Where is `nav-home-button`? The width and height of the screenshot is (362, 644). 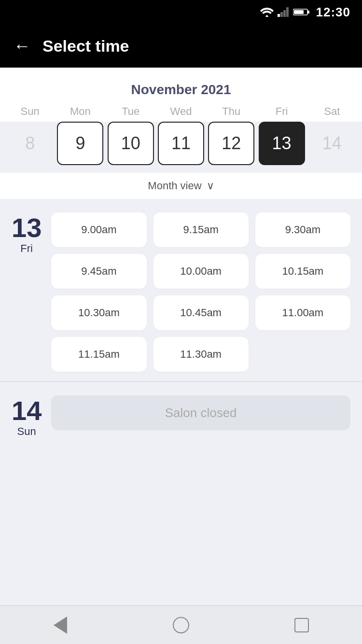 nav-home-button is located at coordinates (181, 625).